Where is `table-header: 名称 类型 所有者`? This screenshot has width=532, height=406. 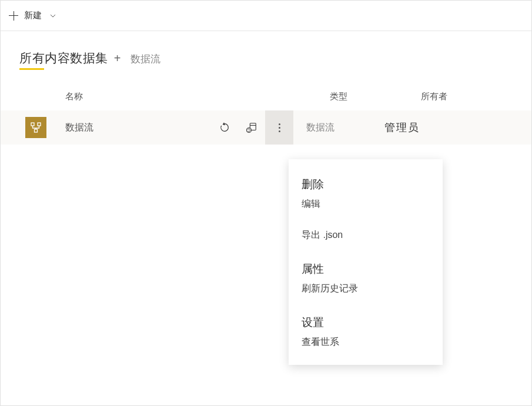 table-header: 名称 类型 所有者 is located at coordinates (266, 96).